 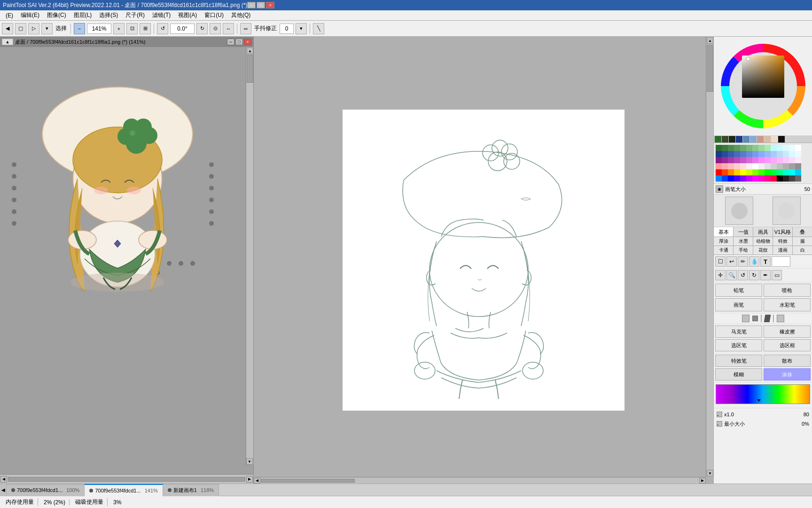 I want to click on flip-h: ↔, so click(x=228, y=29).